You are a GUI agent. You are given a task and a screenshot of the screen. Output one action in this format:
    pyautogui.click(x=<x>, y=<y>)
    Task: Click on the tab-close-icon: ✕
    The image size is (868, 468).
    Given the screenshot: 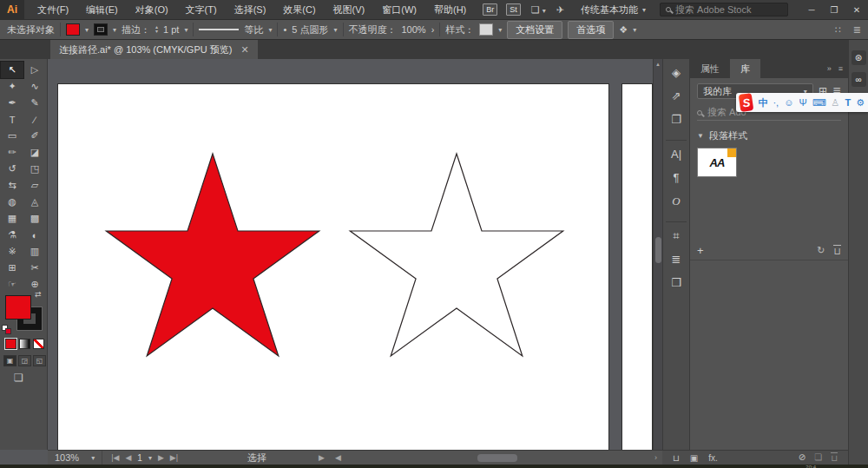 What is the action you would take?
    pyautogui.click(x=245, y=50)
    